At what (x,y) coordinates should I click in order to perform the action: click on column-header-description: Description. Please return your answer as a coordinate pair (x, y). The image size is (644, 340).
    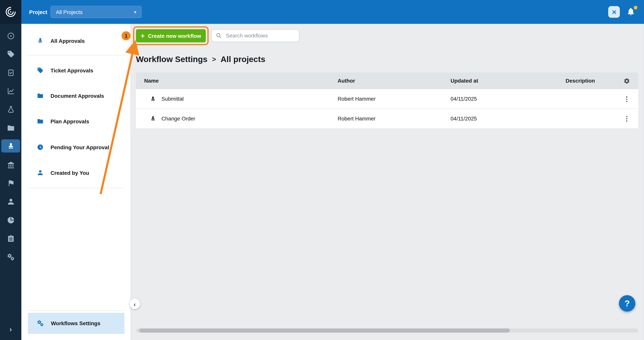
    Looking at the image, I should click on (586, 81).